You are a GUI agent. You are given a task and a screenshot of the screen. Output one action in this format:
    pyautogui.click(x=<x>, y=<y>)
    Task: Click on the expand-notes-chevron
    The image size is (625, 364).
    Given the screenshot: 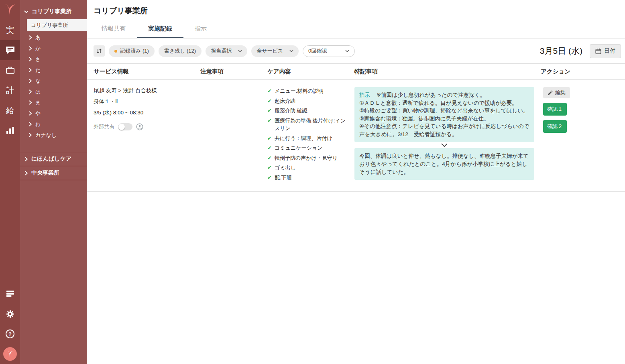 What is the action you would take?
    pyautogui.click(x=444, y=145)
    